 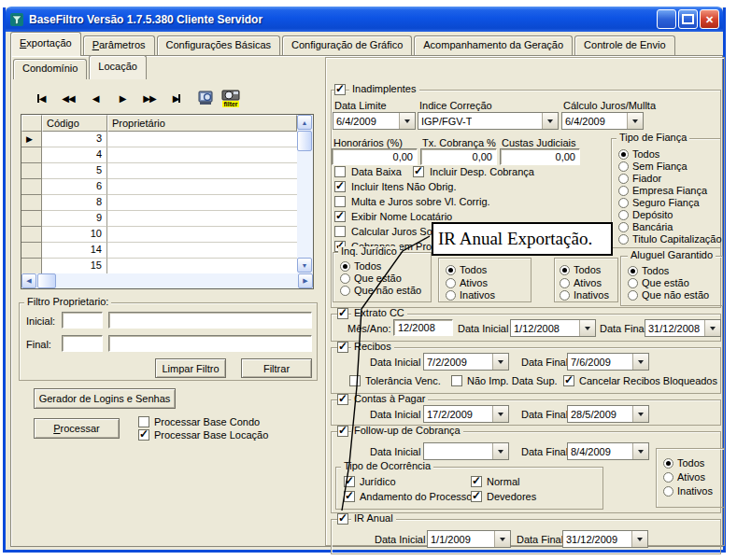 What do you see at coordinates (488, 121) in the screenshot?
I see `indice-correcao-combo: IGP/FGV-T` at bounding box center [488, 121].